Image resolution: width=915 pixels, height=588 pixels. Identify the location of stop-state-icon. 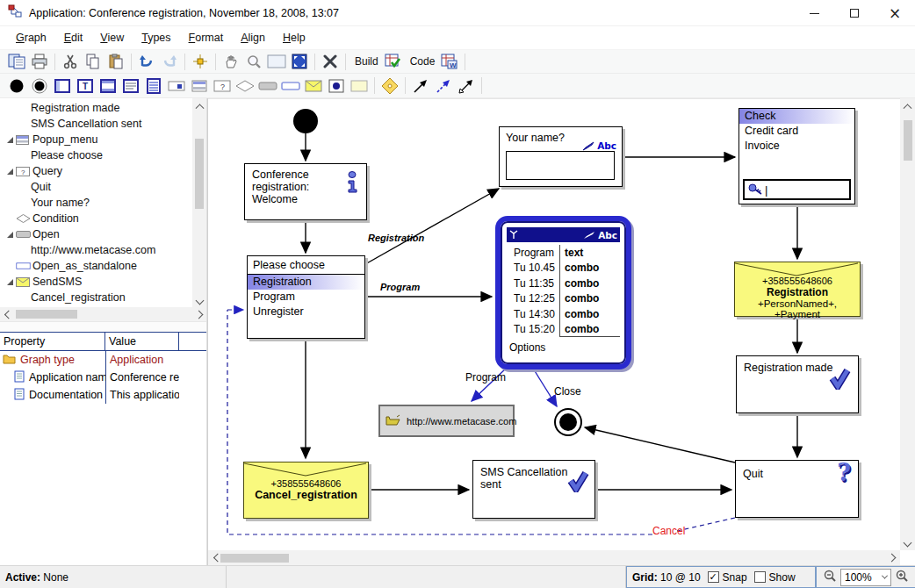
(40, 86).